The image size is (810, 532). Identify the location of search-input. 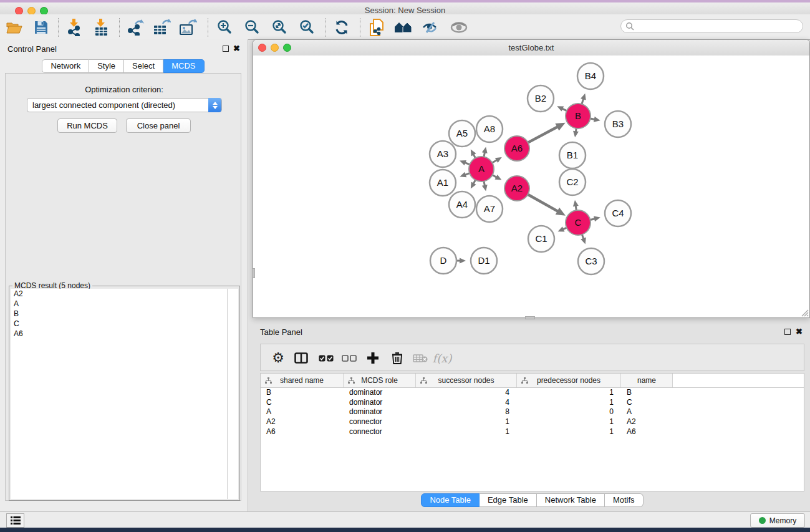
(718, 26).